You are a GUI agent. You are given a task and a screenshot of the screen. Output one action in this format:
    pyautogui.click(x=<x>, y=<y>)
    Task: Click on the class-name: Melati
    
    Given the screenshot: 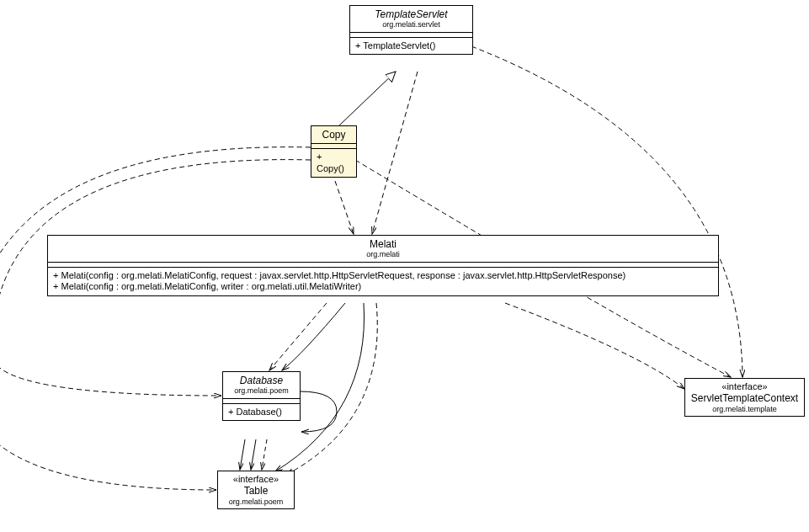 What is the action you would take?
    pyautogui.click(x=383, y=244)
    